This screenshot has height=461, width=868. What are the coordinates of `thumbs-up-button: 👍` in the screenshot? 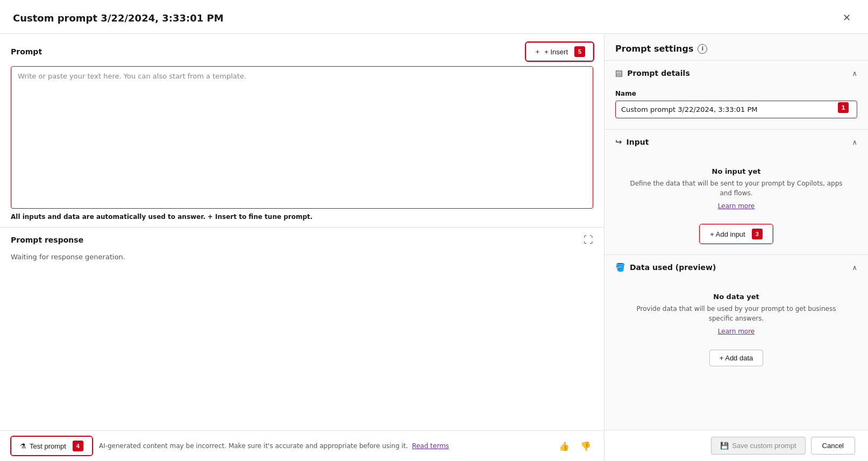 It's located at (564, 446).